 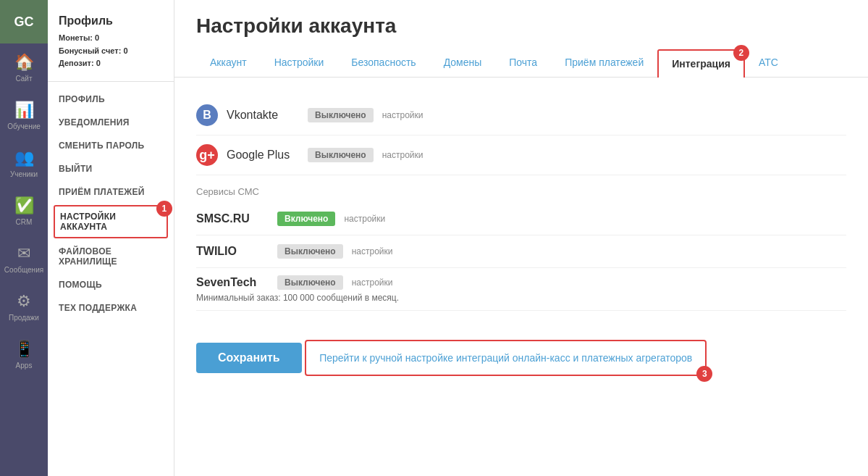 I want to click on nav-icon-label: Обучение, so click(x=24, y=126).